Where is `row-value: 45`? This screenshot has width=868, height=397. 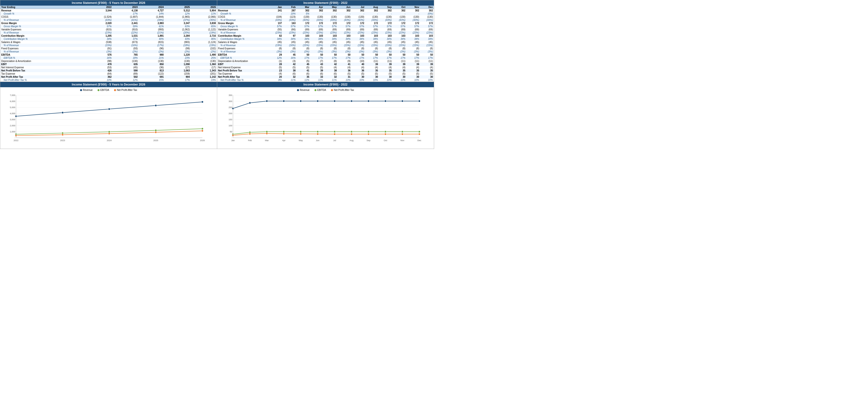
row-value: 45 is located at coordinates (303, 64).